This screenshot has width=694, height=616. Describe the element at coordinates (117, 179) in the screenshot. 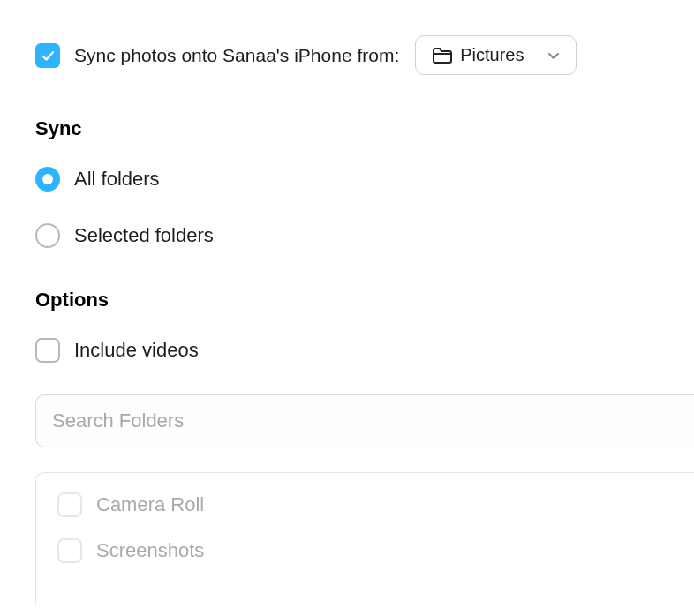

I see `radio-all-folders-label: All folders` at that location.